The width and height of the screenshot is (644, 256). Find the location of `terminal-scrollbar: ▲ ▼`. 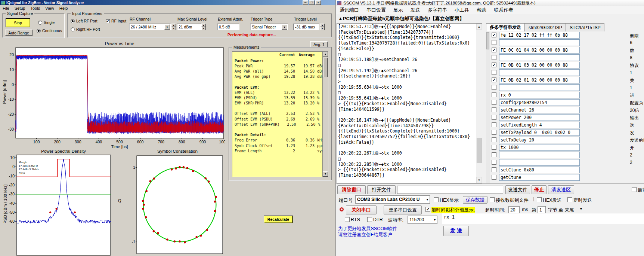

terminal-scrollbar: ▲ ▼ is located at coordinates (479, 103).